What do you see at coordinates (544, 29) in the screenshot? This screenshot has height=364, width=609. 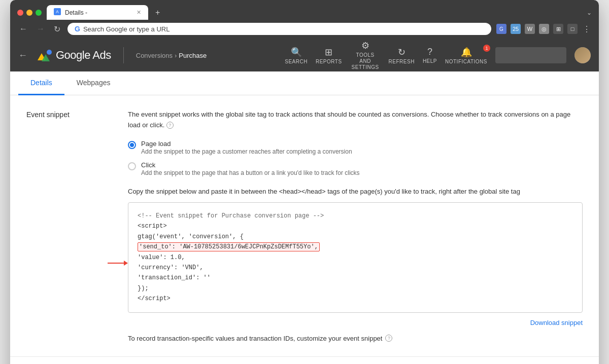 I see `extension-icon-4: ◎` at bounding box center [544, 29].